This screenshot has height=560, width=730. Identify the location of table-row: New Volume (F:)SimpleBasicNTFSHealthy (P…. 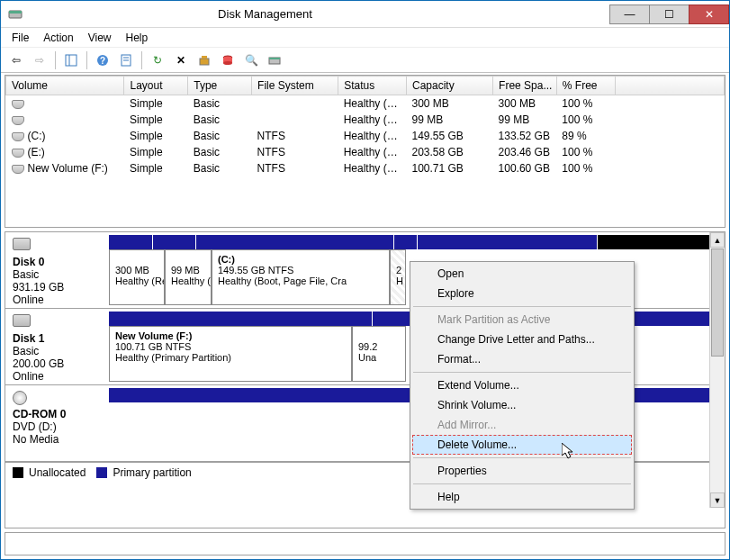
(365, 168).